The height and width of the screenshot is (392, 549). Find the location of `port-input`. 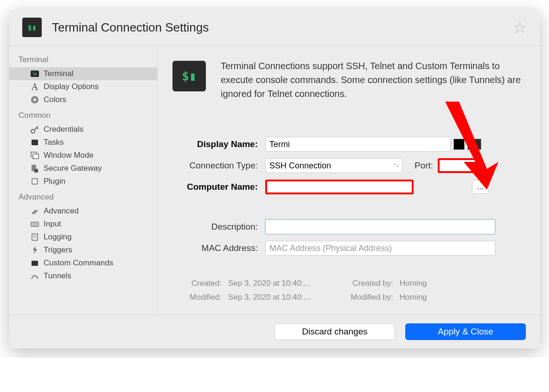

port-input is located at coordinates (458, 166).